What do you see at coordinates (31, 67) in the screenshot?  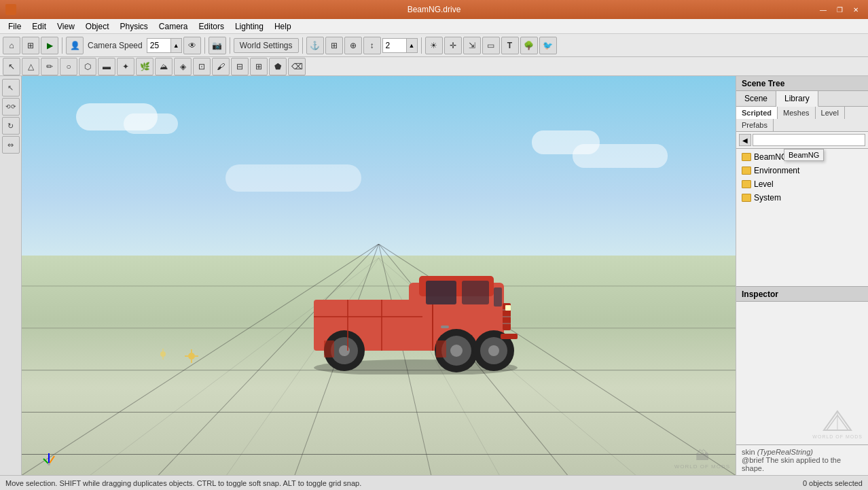 I see `triangle-button: △` at bounding box center [31, 67].